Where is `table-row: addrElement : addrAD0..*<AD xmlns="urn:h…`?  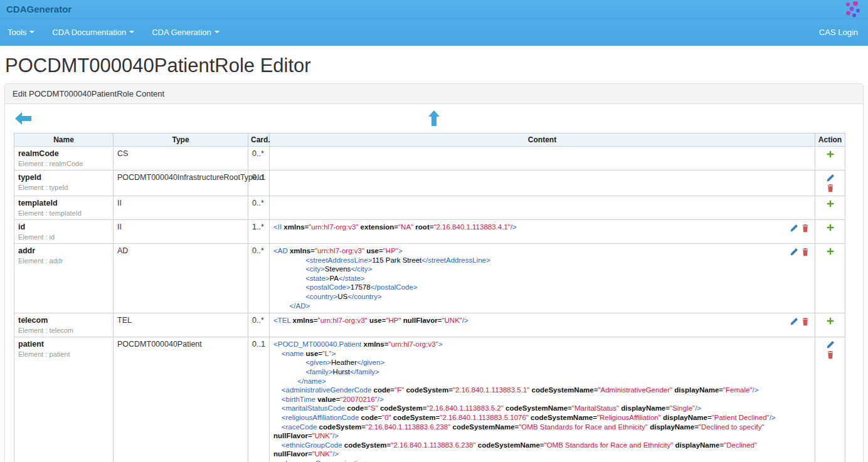
table-row: addrElement : addrAD0..*<AD xmlns="urn:h… is located at coordinates (430, 278).